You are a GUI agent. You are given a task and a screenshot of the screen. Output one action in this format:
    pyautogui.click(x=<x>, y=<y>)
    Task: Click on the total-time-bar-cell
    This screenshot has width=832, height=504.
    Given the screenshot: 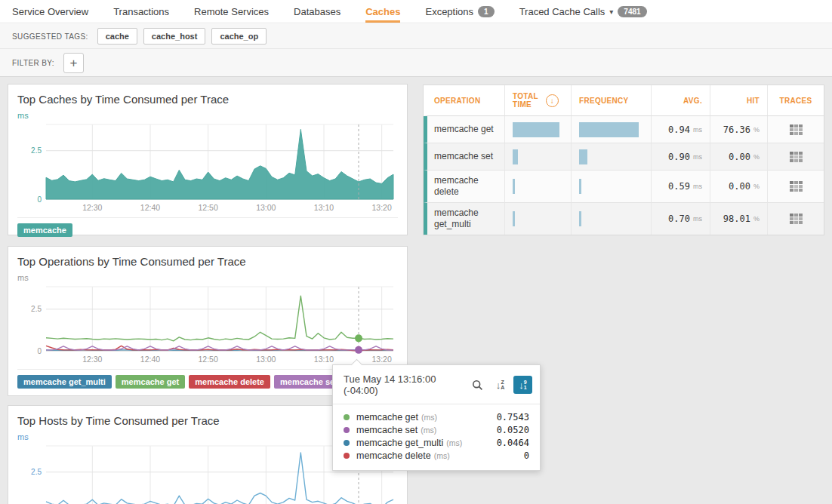 What is the action you would take?
    pyautogui.click(x=538, y=130)
    